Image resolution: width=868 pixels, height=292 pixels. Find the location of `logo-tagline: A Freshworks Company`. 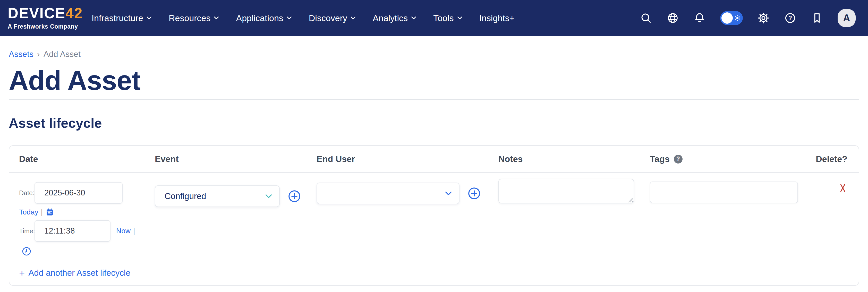

logo-tagline: A Freshworks Company is located at coordinates (45, 27).